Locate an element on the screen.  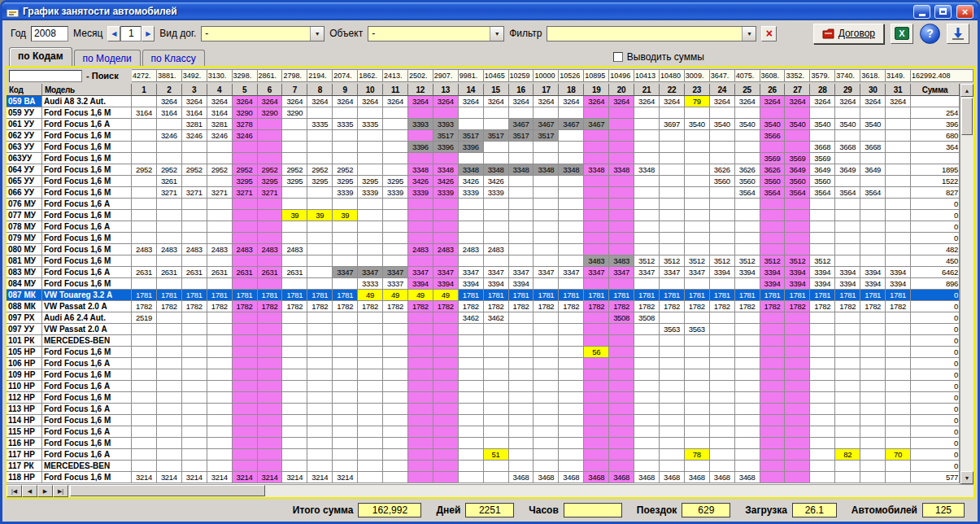
table-row: 115 НРFord Focus 1,6 А0 is located at coordinates (483, 432).